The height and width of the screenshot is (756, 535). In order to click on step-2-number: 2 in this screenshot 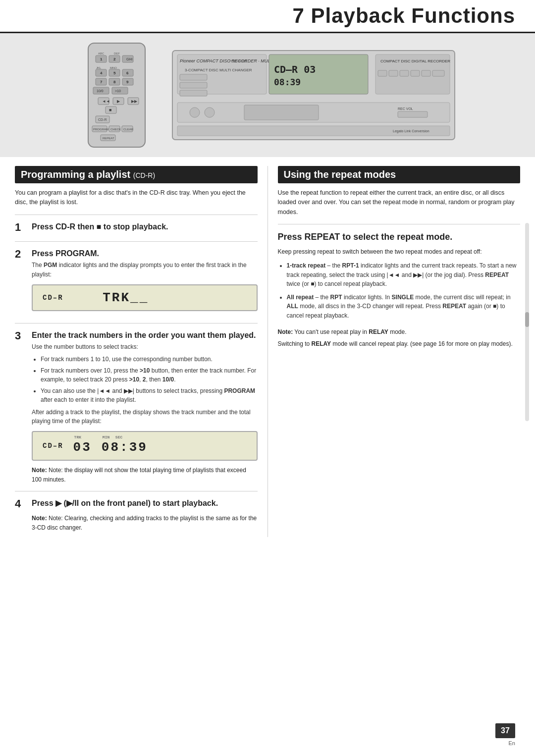, I will do `click(21, 282)`.